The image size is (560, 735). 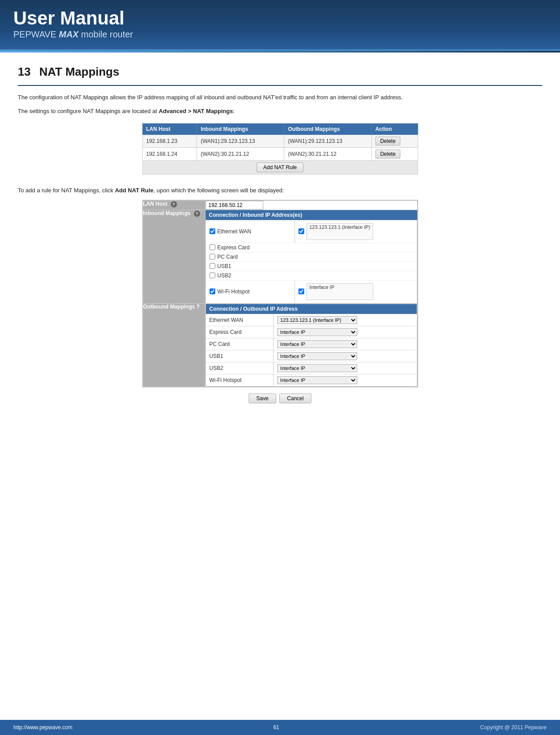 What do you see at coordinates (395, 154) in the screenshot?
I see `row2-action: Delete` at bounding box center [395, 154].